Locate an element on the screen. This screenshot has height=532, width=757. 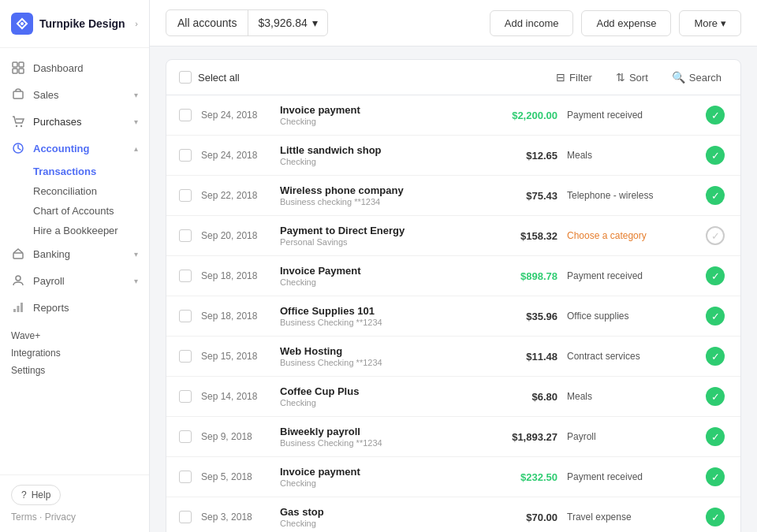
accounting-subnav: Transactions Reconciliation Chart of Acc… is located at coordinates (74, 201).